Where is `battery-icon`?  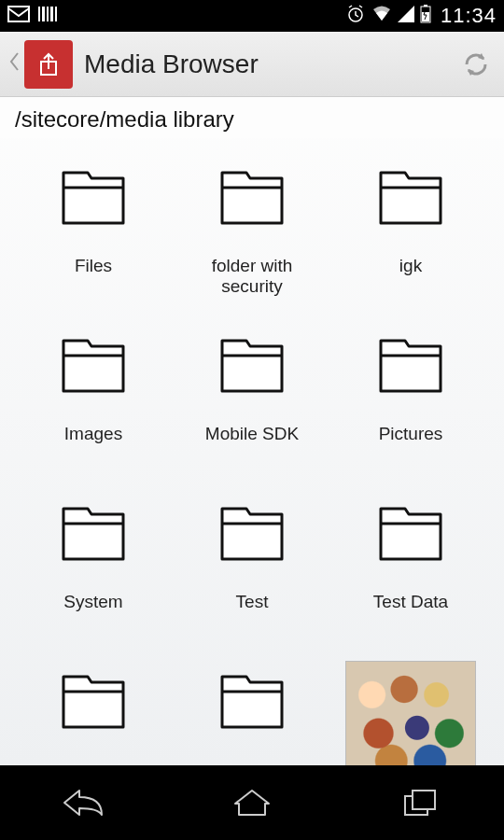 battery-icon is located at coordinates (426, 17).